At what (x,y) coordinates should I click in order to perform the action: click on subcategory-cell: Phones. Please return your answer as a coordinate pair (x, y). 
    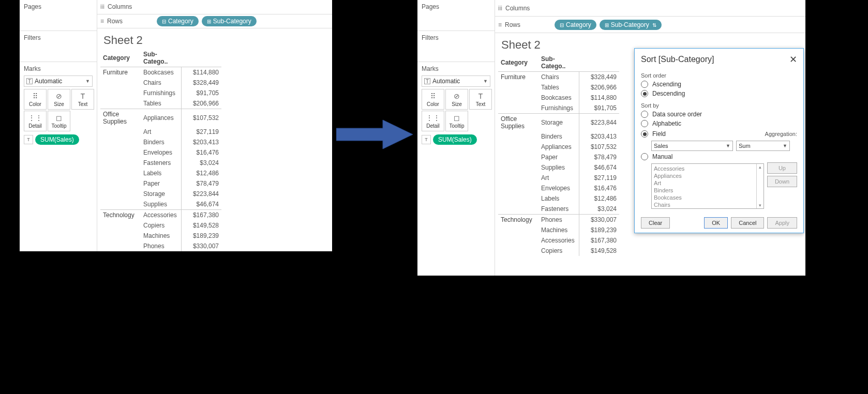
    Looking at the image, I should click on (161, 246).